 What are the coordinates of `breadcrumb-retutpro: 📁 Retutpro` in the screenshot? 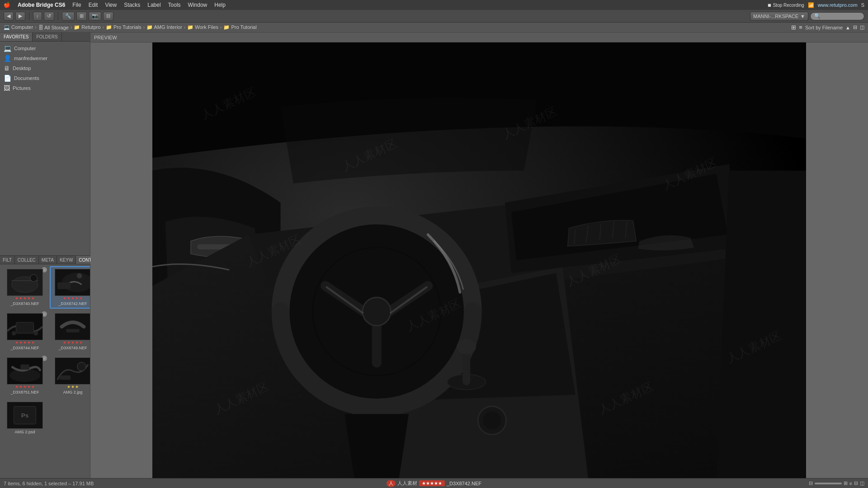 It's located at (87, 27).